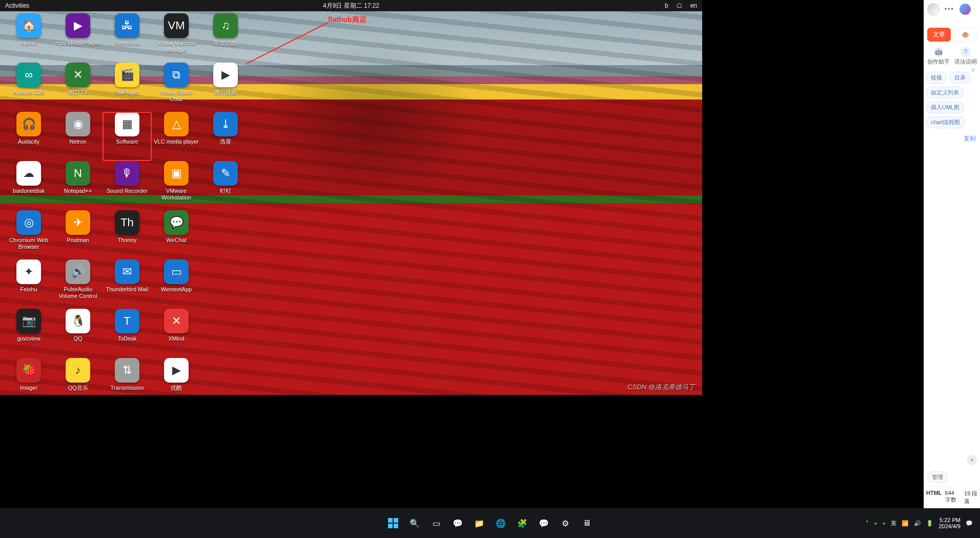 The width and height of the screenshot is (980, 538). I want to click on syntax-help: ?语法说明, so click(966, 56).